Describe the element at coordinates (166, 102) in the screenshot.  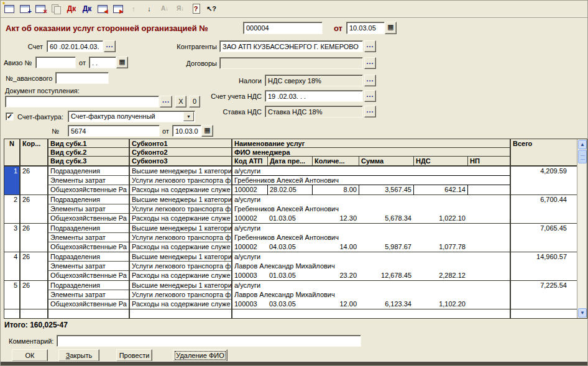
I see `dokument-browse-button: ...` at that location.